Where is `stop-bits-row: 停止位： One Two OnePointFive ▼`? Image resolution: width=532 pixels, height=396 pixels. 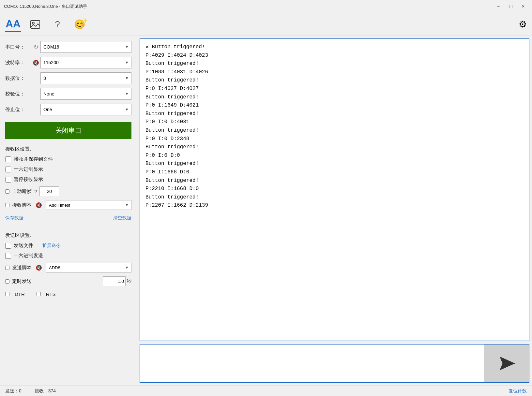
stop-bits-row: 停止位： One Two OnePointFive ▼ is located at coordinates (68, 110).